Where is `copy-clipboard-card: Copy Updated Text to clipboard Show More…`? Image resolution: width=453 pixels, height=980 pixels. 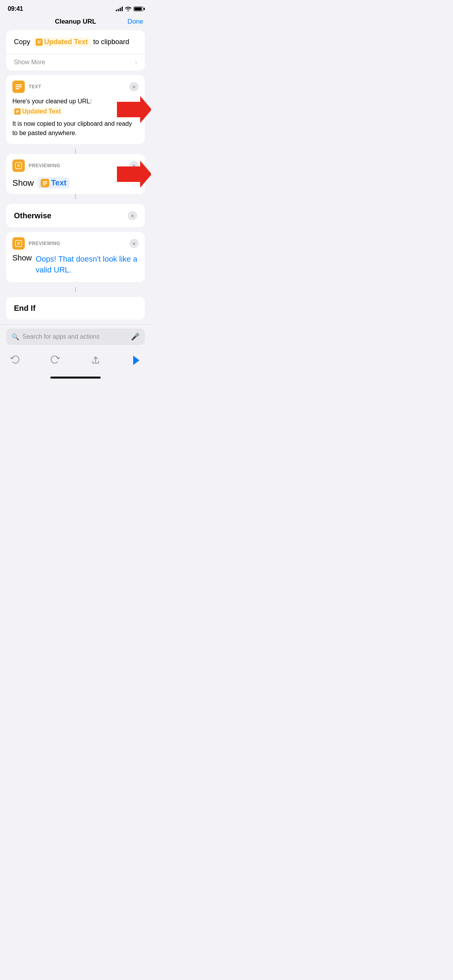 copy-clipboard-card: Copy Updated Text to clipboard Show More… is located at coordinates (76, 50).